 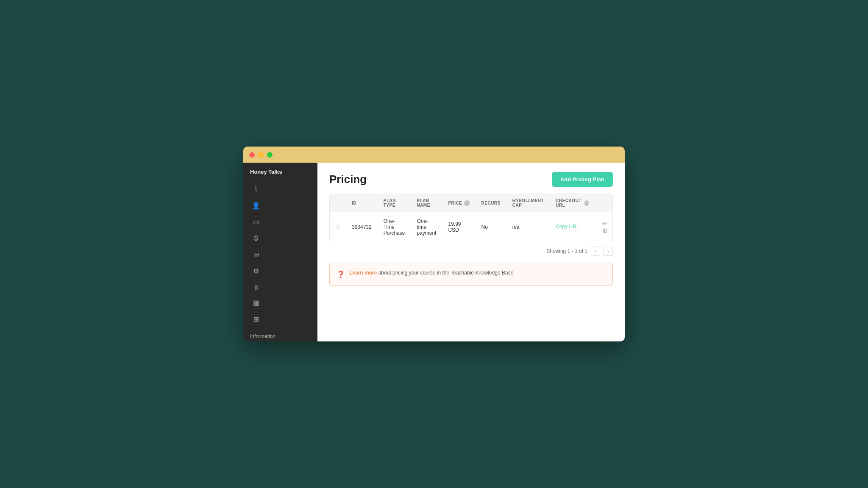 I want to click on sidebar-item-library: |||, so click(x=281, y=287).